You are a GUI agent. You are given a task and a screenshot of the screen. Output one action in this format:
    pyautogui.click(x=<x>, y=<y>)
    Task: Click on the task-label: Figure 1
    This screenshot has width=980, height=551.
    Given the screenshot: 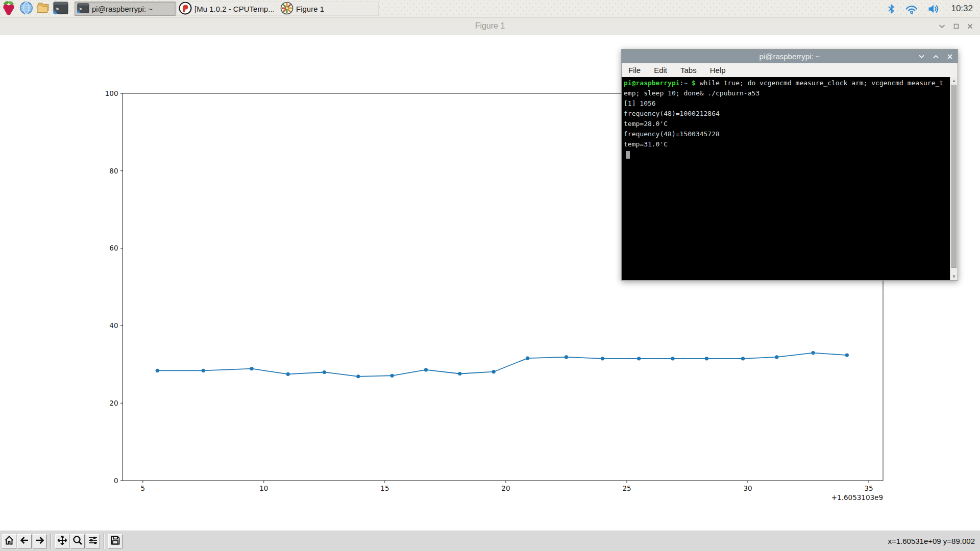 What is the action you would take?
    pyautogui.click(x=310, y=9)
    